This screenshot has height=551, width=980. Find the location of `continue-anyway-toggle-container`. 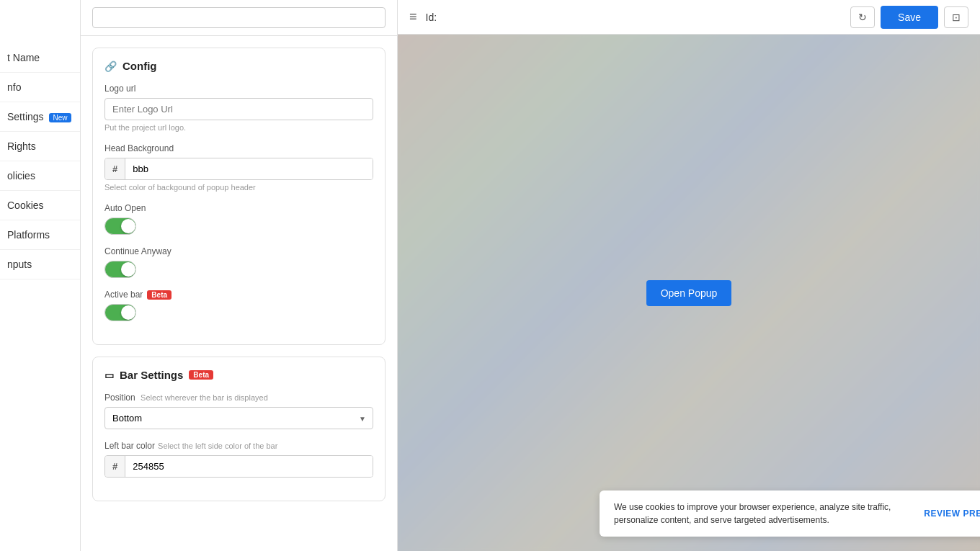

continue-anyway-toggle-container is located at coordinates (239, 269).